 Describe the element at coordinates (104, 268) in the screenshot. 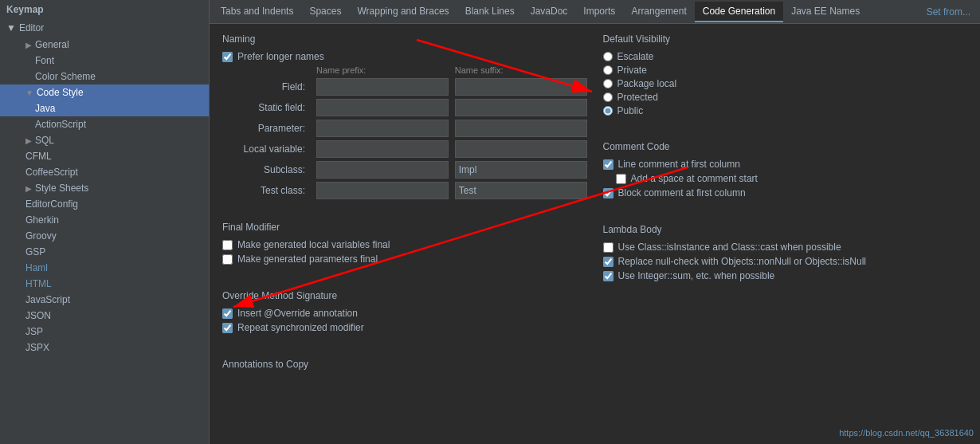

I see `sidebar-item-haml: Haml` at that location.